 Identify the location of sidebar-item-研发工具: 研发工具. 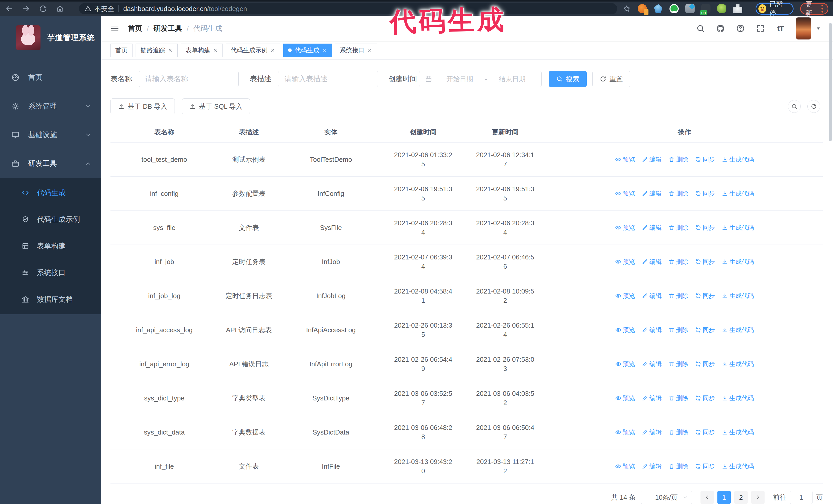
(51, 164).